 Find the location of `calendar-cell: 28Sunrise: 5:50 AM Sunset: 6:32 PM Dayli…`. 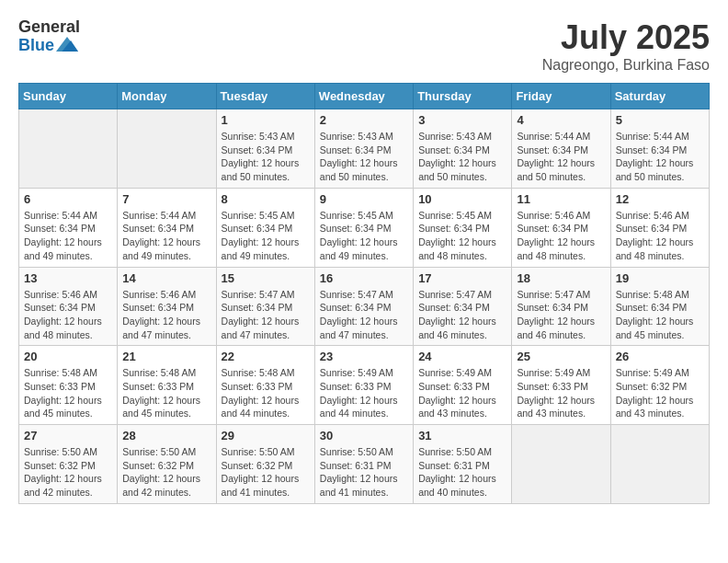

calendar-cell: 28Sunrise: 5:50 AM Sunset: 6:32 PM Dayli… is located at coordinates (167, 465).